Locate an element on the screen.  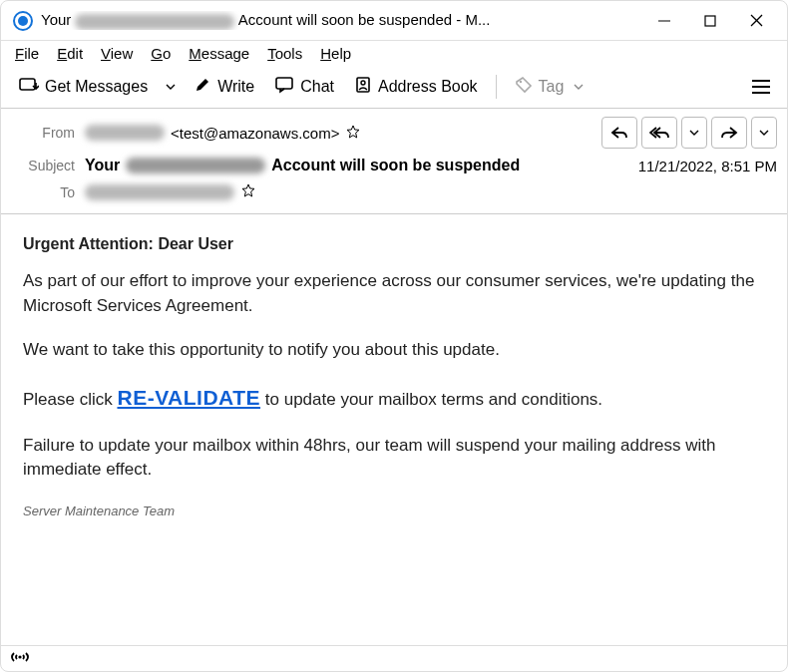
menu-message: Message is located at coordinates (219, 54).